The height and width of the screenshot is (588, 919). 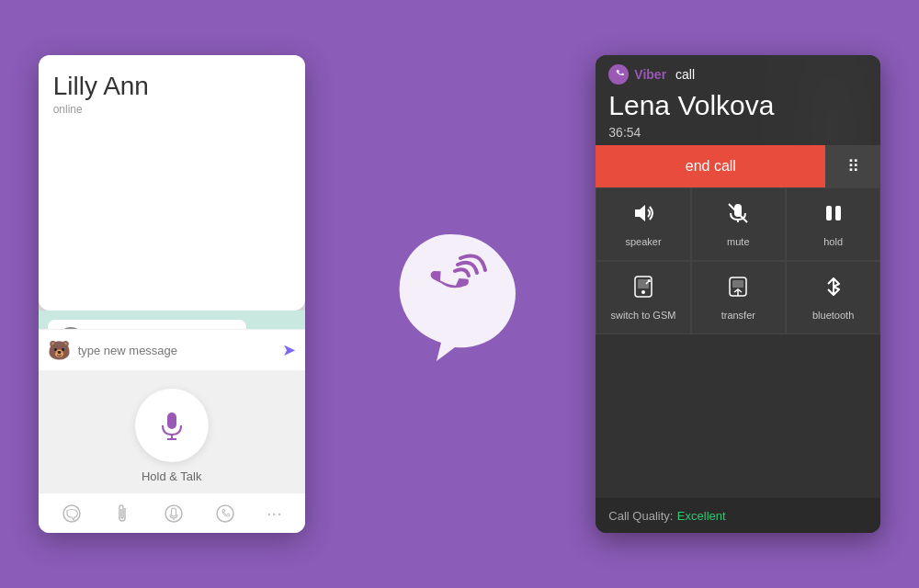 What do you see at coordinates (225, 514) in the screenshot?
I see `nav-phone-icon` at bounding box center [225, 514].